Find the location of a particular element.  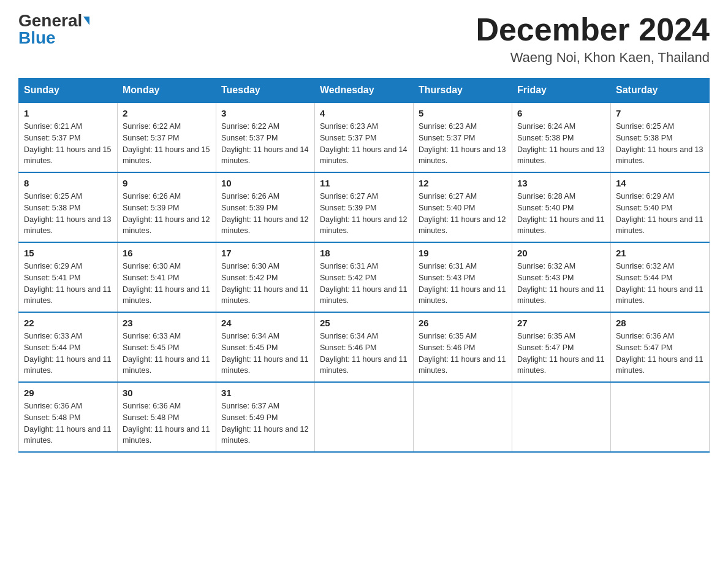

day-info: Sunrise: 6:28 AMSunset: 5:40 PMDaylight:… is located at coordinates (561, 213).